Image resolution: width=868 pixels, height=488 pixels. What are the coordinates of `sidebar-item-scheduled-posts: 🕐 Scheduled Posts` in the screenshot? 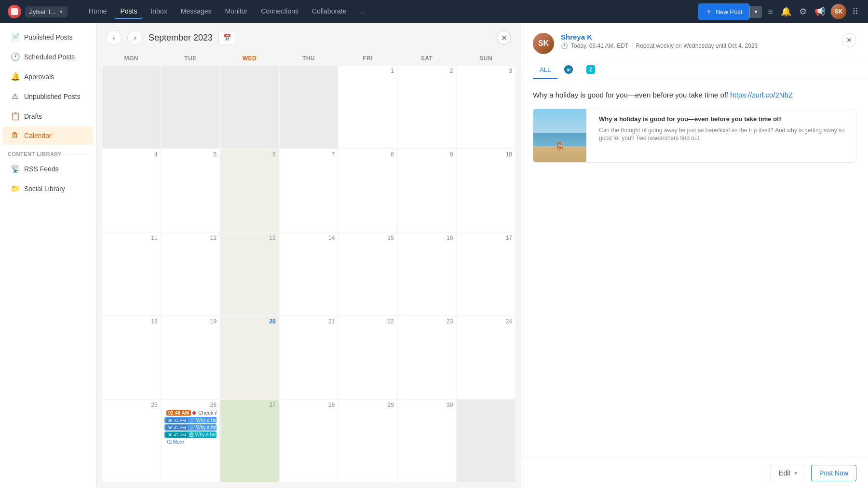 It's located at (48, 57).